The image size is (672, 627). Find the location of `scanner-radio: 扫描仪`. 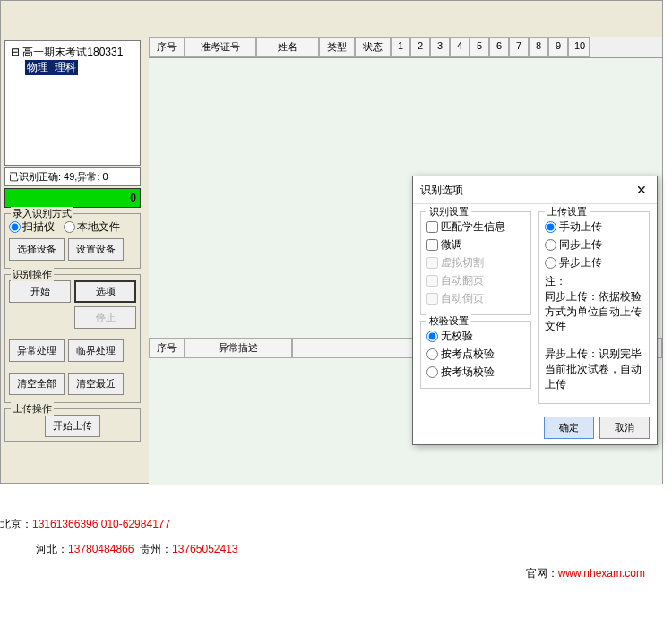

scanner-radio: 扫描仪 is located at coordinates (32, 228).